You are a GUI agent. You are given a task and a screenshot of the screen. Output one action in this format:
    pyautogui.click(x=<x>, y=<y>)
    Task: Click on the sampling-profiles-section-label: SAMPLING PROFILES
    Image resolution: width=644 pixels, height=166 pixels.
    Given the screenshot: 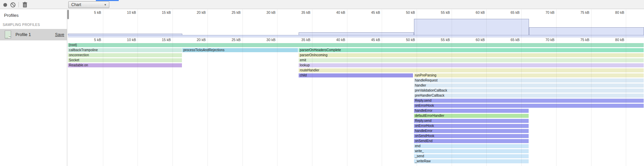 What is the action you would take?
    pyautogui.click(x=22, y=25)
    